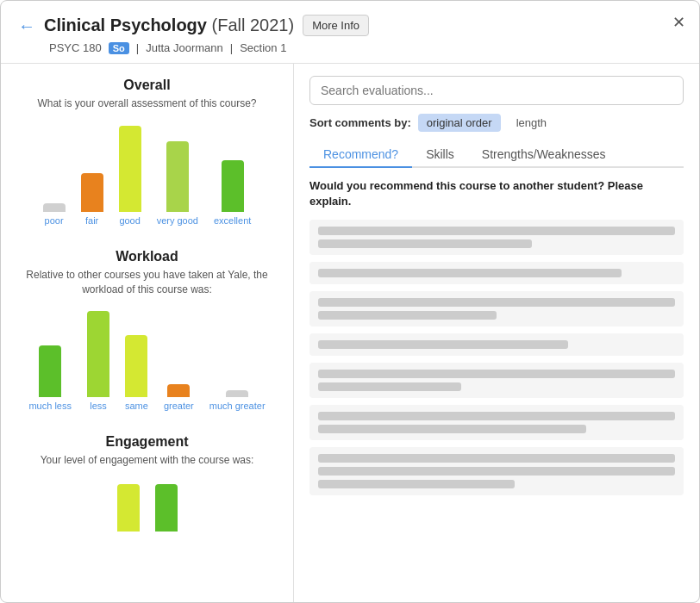 The width and height of the screenshot is (700, 603). What do you see at coordinates (497, 90) in the screenshot?
I see `search-input` at bounding box center [497, 90].